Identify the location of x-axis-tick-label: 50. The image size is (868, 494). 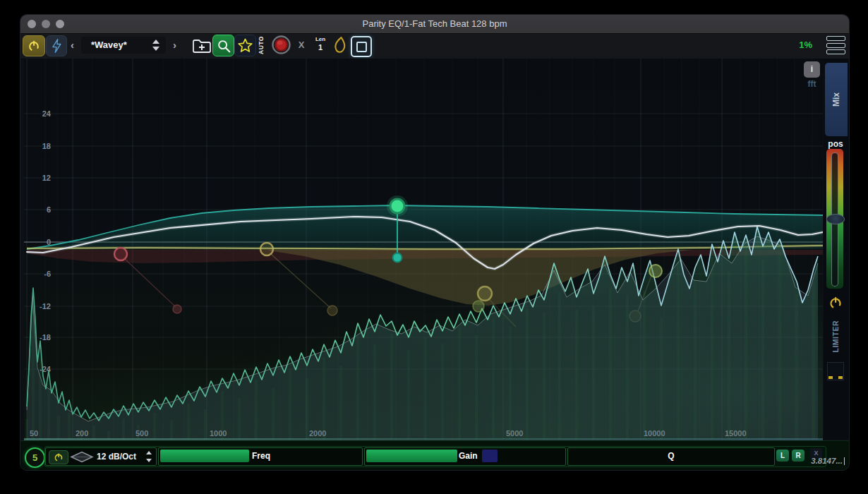
(34, 433).